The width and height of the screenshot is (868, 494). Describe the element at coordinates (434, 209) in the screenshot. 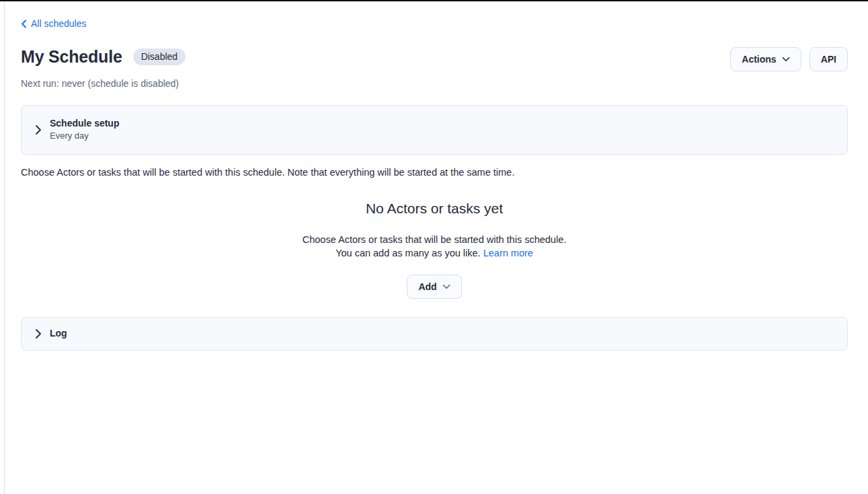

I see `empty-state-title: No Actors or tasks yet` at that location.